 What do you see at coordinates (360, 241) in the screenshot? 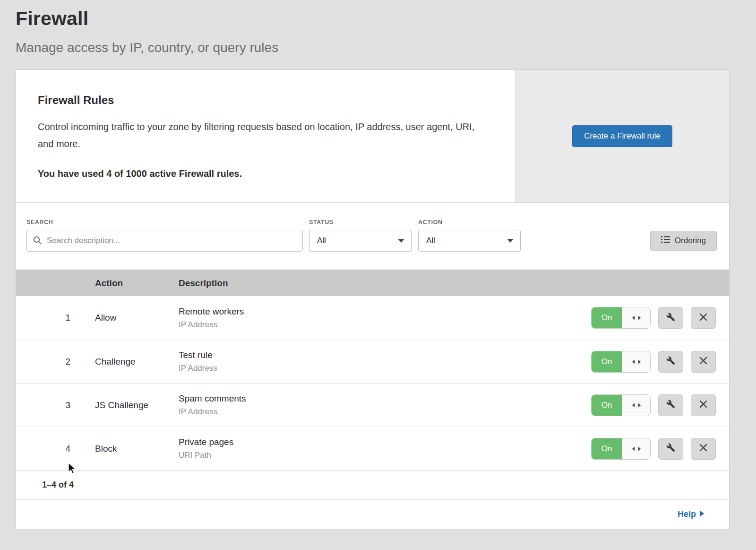
I see `status-select: All` at bounding box center [360, 241].